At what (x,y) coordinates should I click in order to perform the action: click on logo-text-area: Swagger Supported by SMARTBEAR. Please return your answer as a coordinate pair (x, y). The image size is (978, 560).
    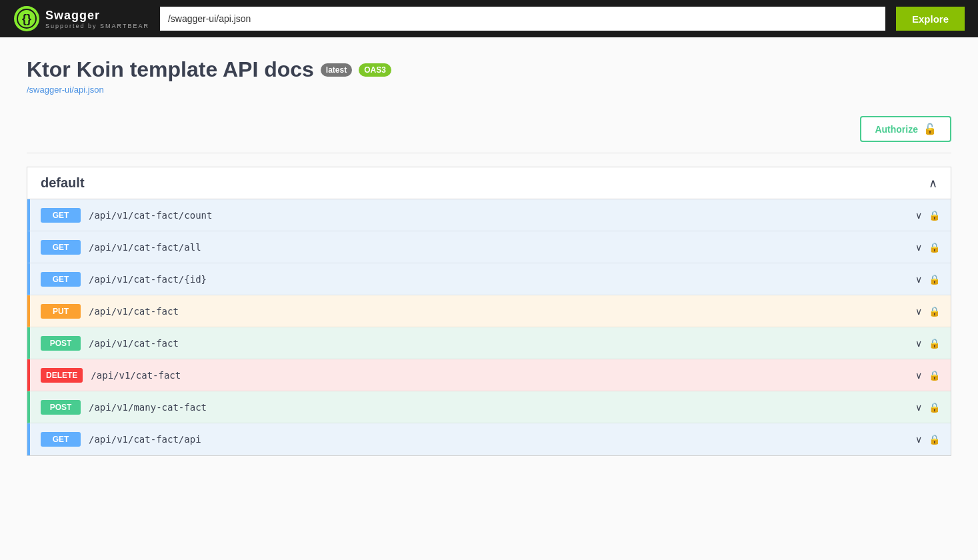
    Looking at the image, I should click on (97, 19).